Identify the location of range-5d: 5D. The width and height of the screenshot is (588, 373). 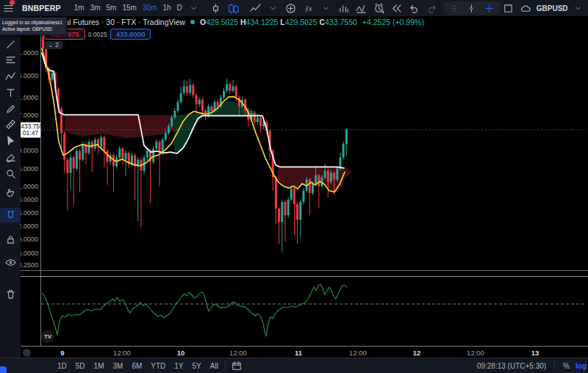
(81, 366).